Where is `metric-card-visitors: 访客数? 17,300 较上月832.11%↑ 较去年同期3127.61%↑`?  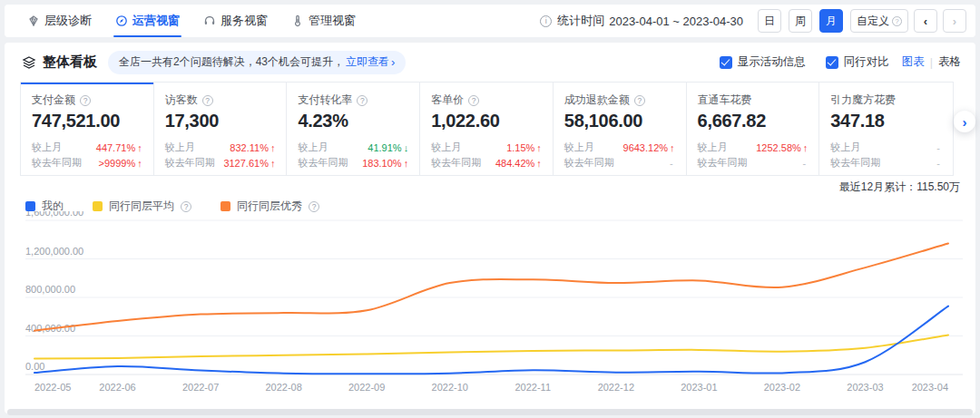 metric-card-visitors: 访客数? 17,300 较上月832.11%↑ 较去年同期3127.61%↑ is located at coordinates (221, 129).